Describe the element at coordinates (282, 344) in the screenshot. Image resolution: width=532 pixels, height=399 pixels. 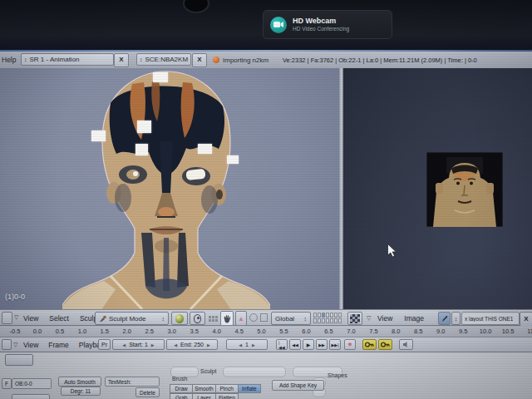
I see `jump-start-button: |◀◀` at that location.